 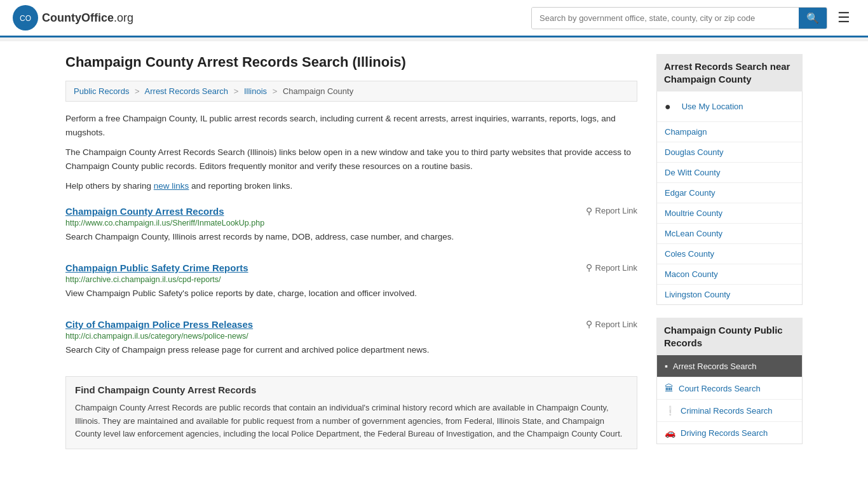 I want to click on sidebar-nearby-link-7: Macon County, so click(x=729, y=274).